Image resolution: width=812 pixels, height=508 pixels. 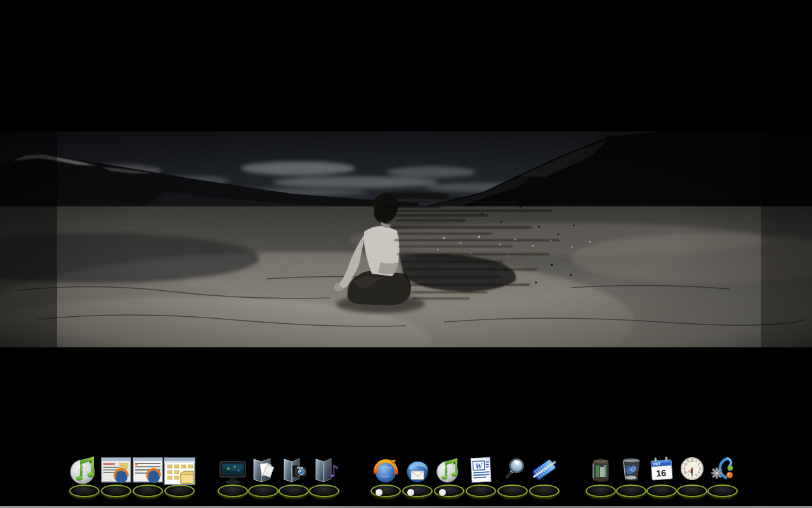 What do you see at coordinates (386, 471) in the screenshot?
I see `firefox-icon` at bounding box center [386, 471].